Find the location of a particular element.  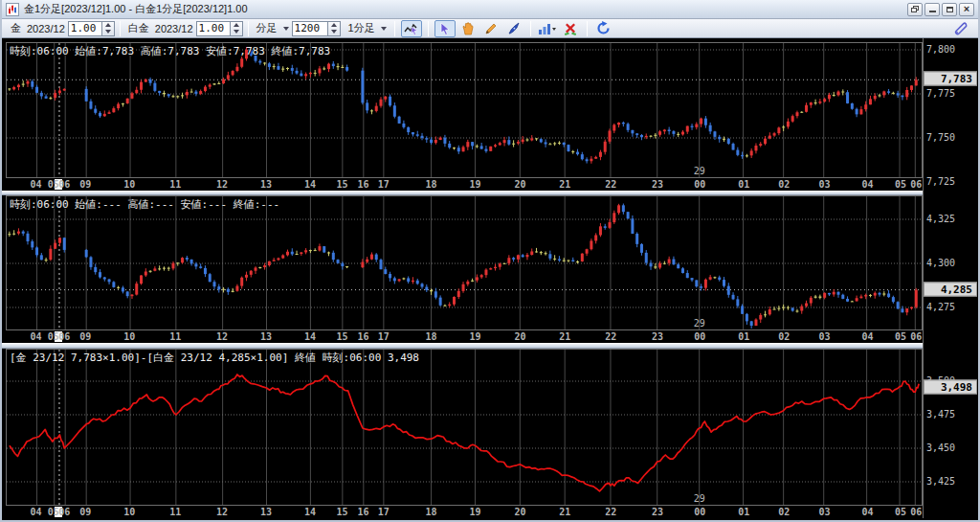

bar-count-spinner is located at coordinates (335, 29).